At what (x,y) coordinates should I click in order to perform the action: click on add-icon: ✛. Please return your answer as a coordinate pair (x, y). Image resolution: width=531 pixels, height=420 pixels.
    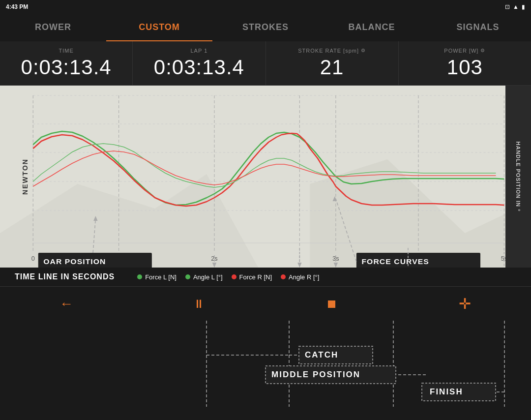
    Looking at the image, I should click on (465, 304).